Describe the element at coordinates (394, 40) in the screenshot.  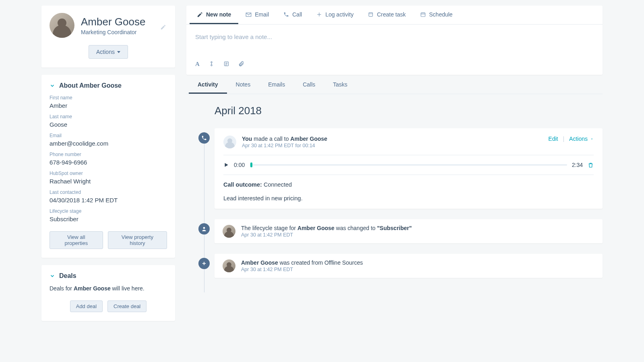
I see `compose-card: New note Email Call Log activity Create …` at that location.